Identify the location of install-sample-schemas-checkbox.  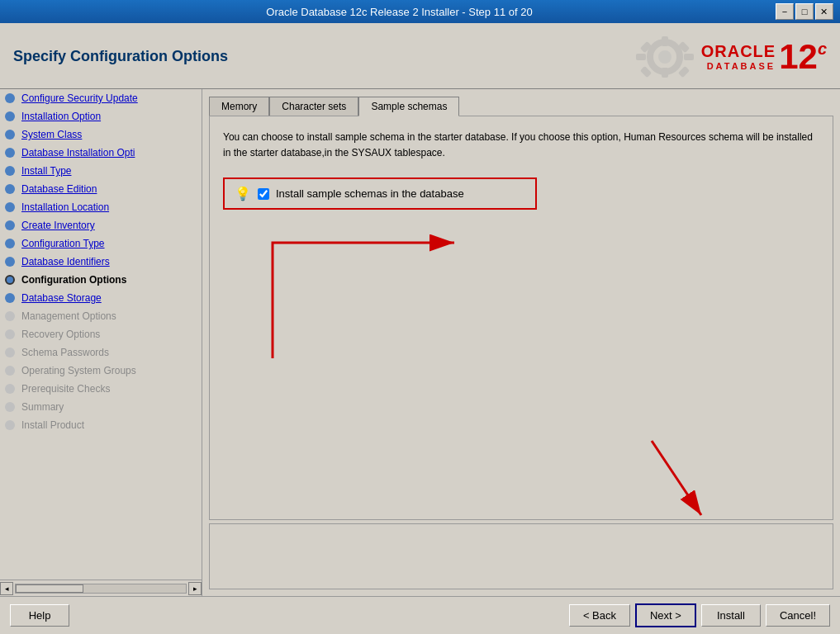
(263, 194).